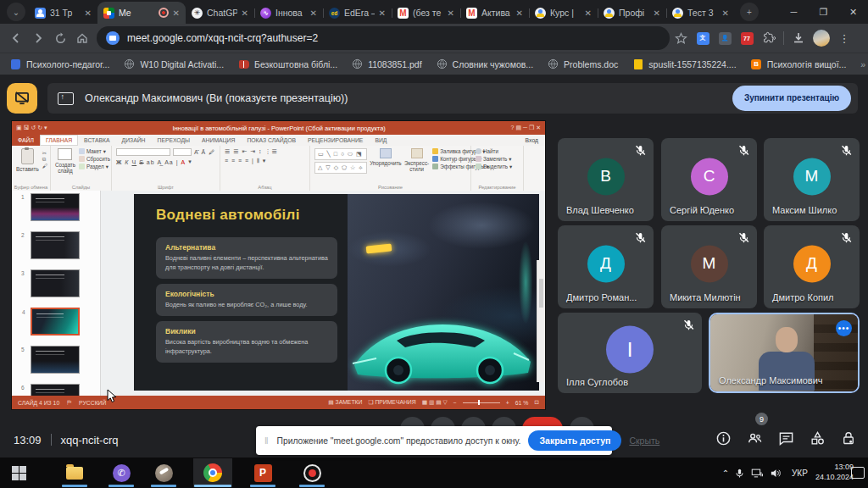 The height and width of the screenshot is (488, 868). What do you see at coordinates (55, 359) in the screenshot?
I see `slide-thumbnail-5: 5` at bounding box center [55, 359].